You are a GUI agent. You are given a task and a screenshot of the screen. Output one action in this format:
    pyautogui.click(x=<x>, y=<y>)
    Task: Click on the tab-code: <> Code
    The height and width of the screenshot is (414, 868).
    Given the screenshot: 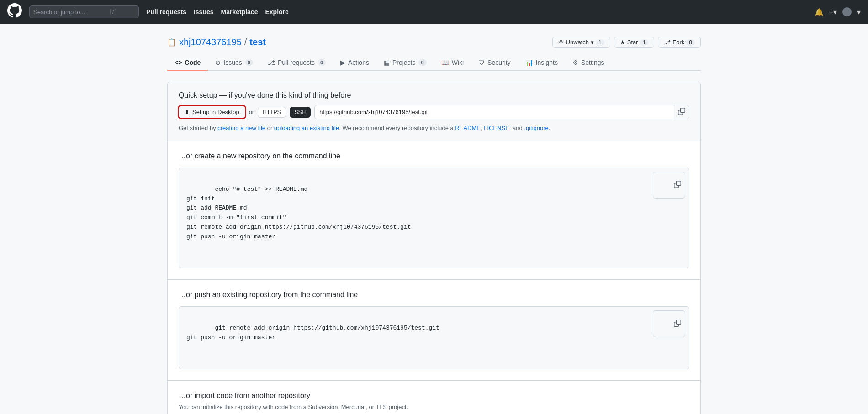 What is the action you would take?
    pyautogui.click(x=187, y=63)
    